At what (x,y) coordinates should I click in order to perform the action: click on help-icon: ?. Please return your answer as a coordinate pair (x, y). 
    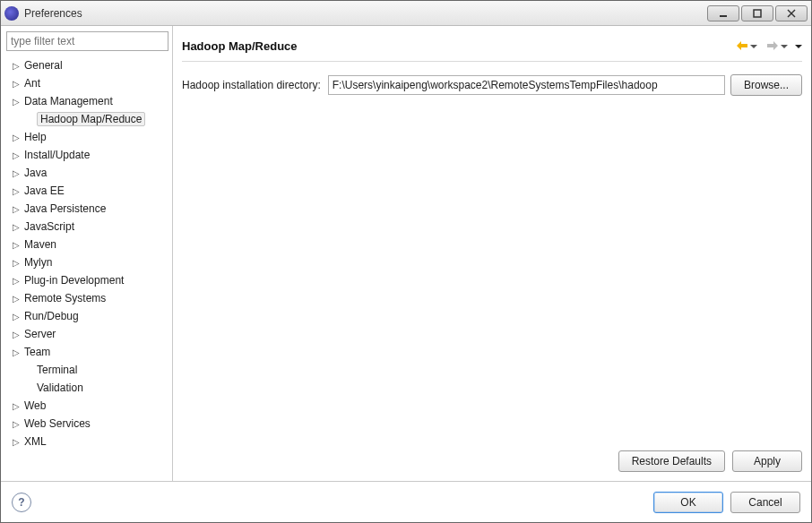
    Looking at the image, I should click on (22, 502).